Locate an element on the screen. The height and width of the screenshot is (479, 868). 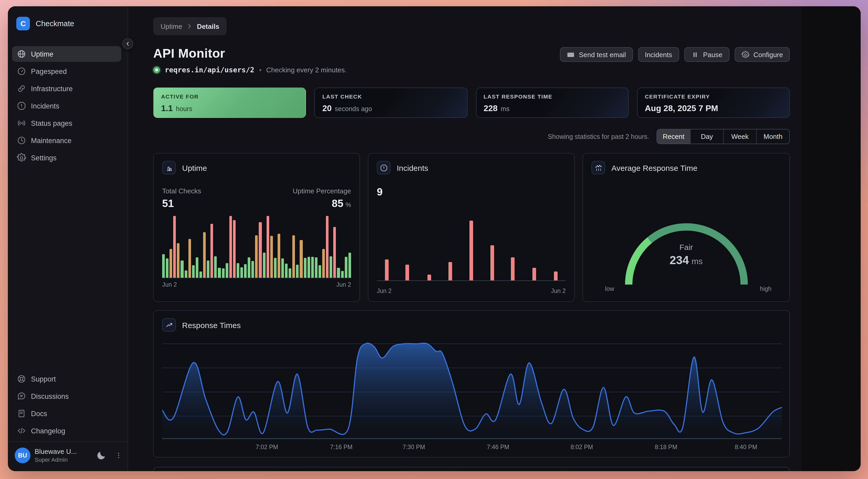
broadcast-icon is located at coordinates (22, 123).